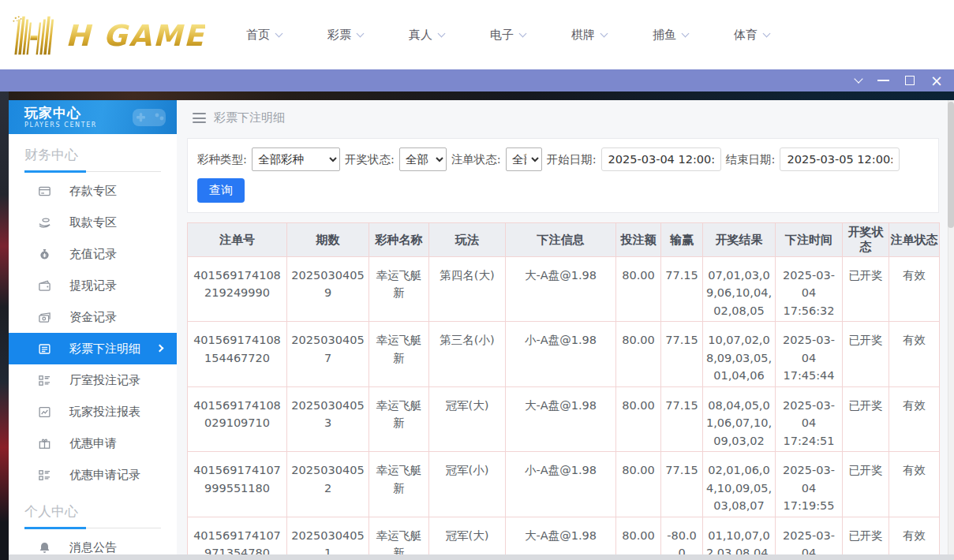  Describe the element at coordinates (423, 159) in the screenshot. I see `draw-status-select: 全部` at that location.